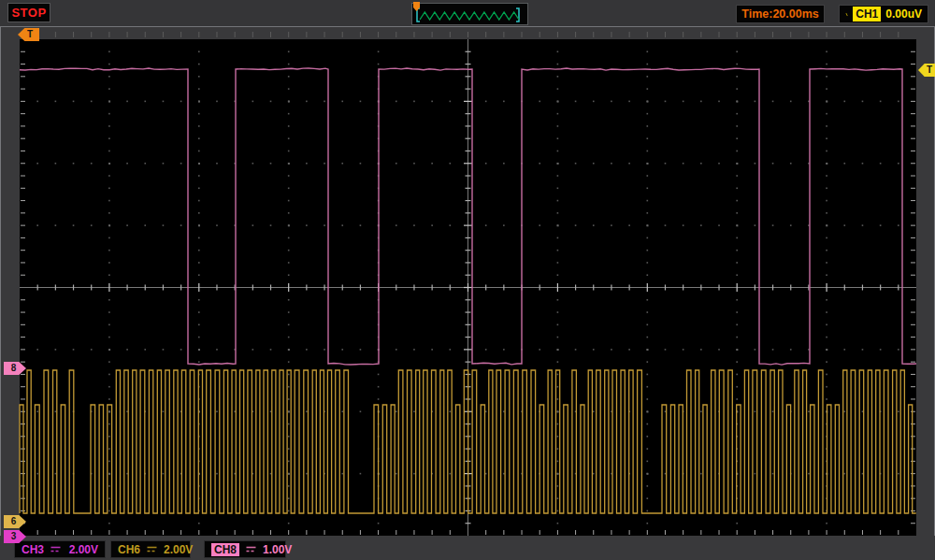 This screenshot has width=935, height=560. Describe the element at coordinates (884, 14) in the screenshot. I see `trigger-display: CH1 0.00uV` at that location.